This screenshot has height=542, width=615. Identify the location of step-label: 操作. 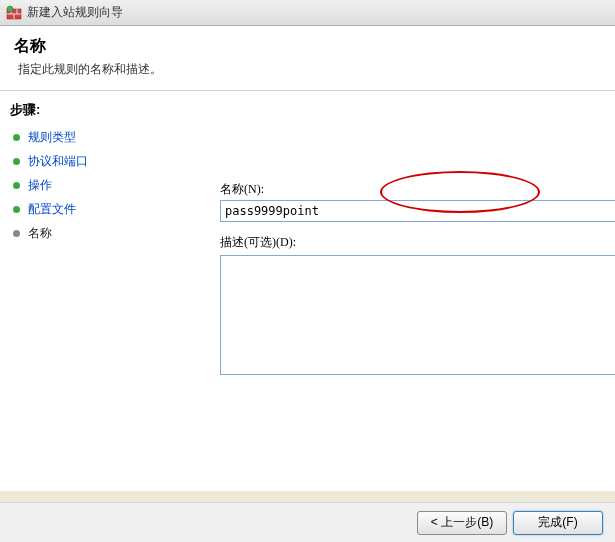
(40, 186).